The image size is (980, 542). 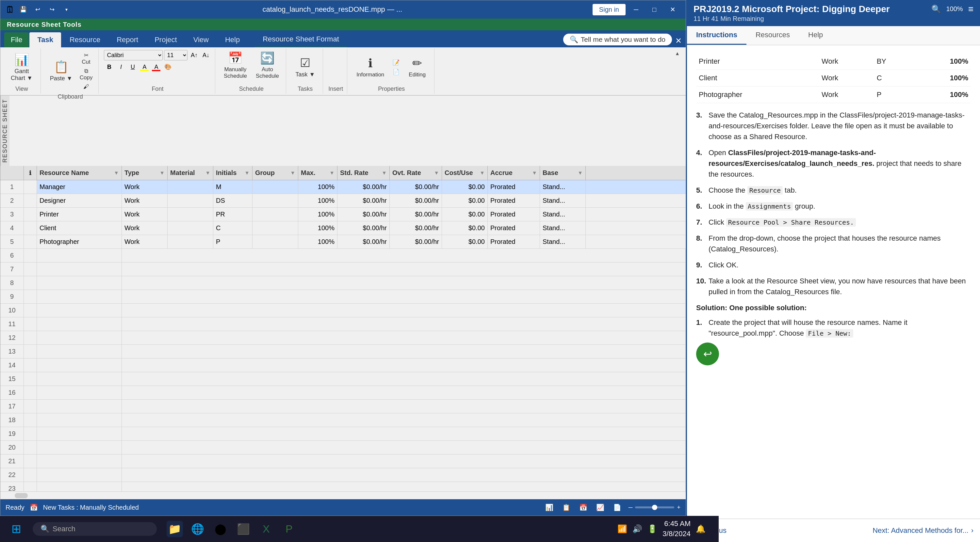 I want to click on col-header-resource-name: Resource Name ▼, so click(x=79, y=173).